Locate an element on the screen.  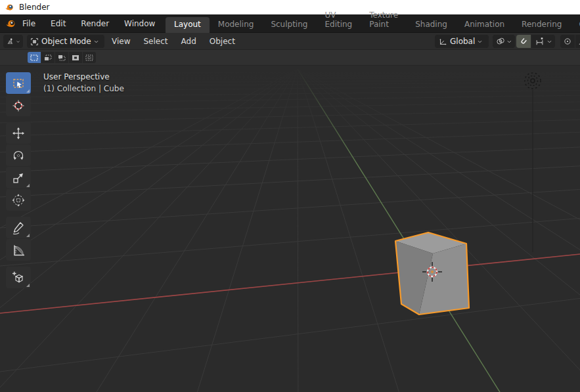
topbar-menu-file: File is located at coordinates (29, 24).